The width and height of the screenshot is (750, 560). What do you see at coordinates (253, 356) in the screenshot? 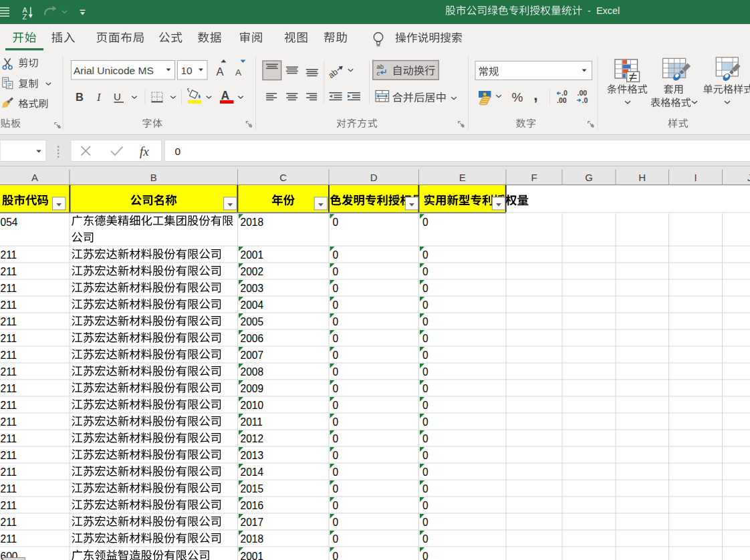
I see `svg-text: 2007` at bounding box center [253, 356].